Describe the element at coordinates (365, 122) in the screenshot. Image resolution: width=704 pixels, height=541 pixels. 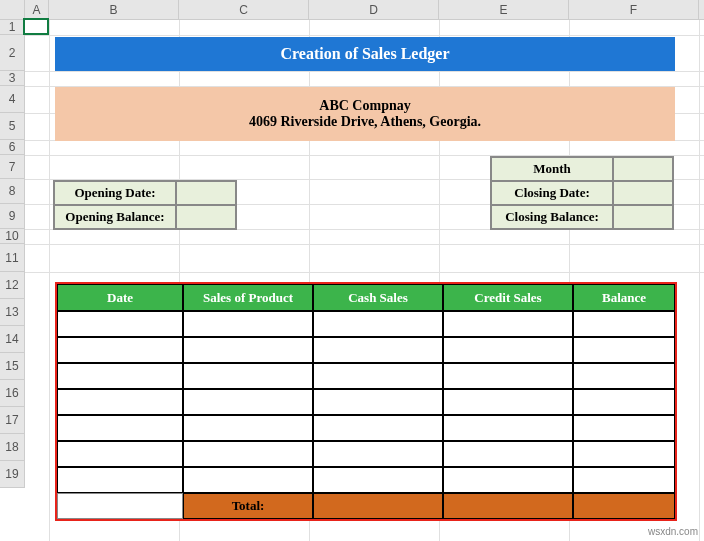
I see `company-address: 4069 Riverside Drive, Athens, Georgia.` at that location.